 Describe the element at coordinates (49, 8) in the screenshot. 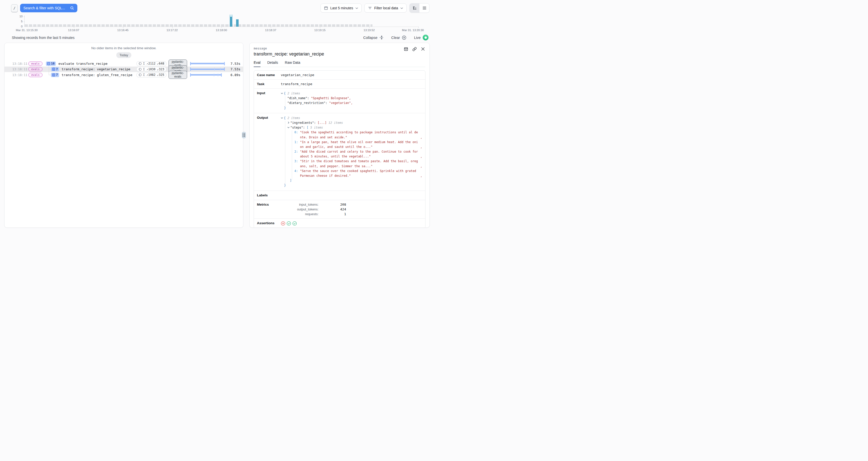

I see `search-input: Search & filter with SQL...` at that location.